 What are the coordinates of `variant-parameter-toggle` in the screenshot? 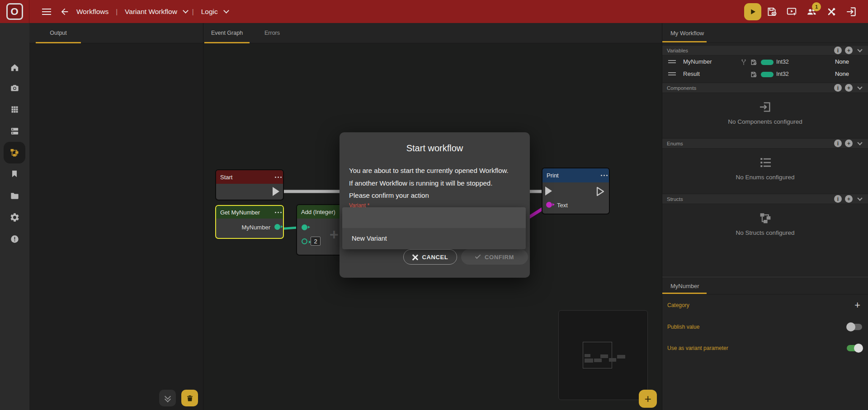 It's located at (854, 348).